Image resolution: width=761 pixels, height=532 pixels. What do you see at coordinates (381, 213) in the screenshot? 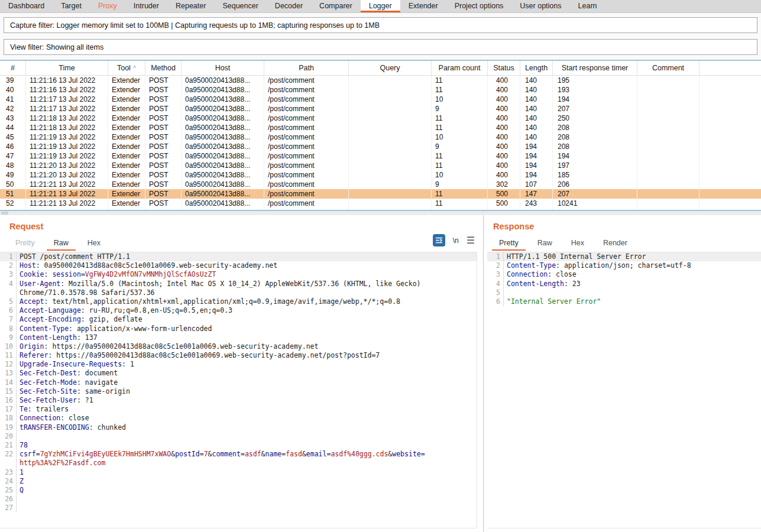
I see `horizontal-splitter` at bounding box center [381, 213].